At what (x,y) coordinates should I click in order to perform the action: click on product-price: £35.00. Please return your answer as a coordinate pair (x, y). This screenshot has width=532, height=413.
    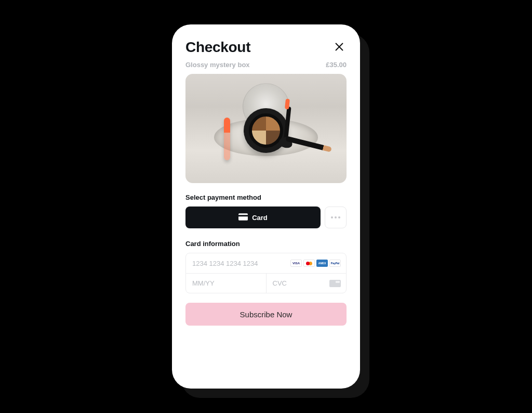
    Looking at the image, I should click on (336, 64).